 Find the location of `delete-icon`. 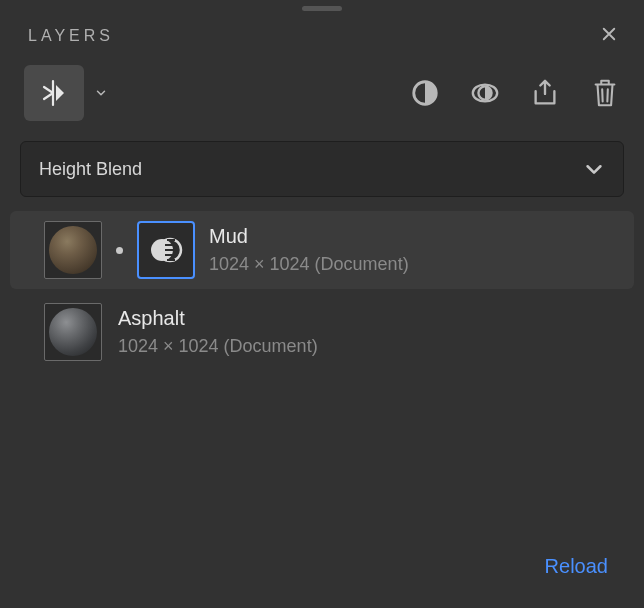

delete-icon is located at coordinates (605, 93).